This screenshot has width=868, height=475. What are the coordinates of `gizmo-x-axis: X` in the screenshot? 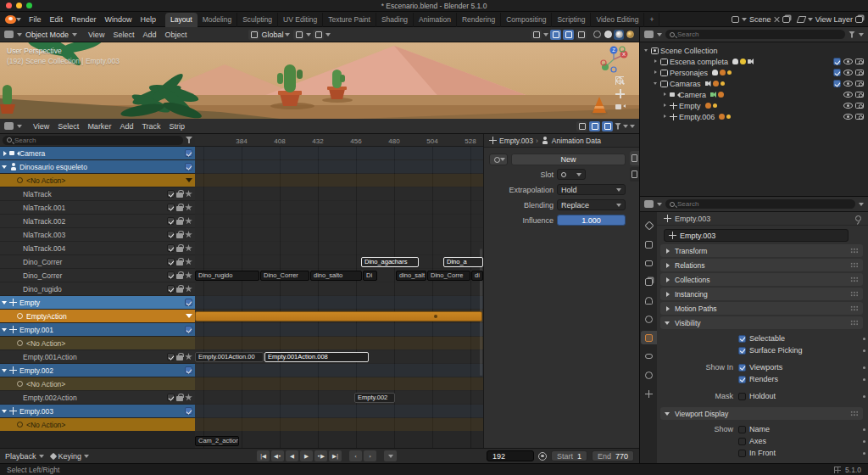 It's located at (624, 54).